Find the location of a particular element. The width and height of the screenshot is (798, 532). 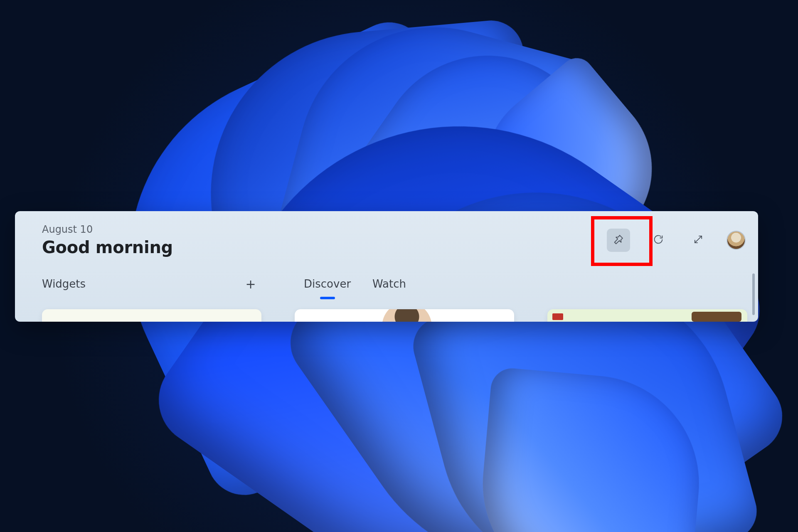

pin-icon is located at coordinates (618, 240).